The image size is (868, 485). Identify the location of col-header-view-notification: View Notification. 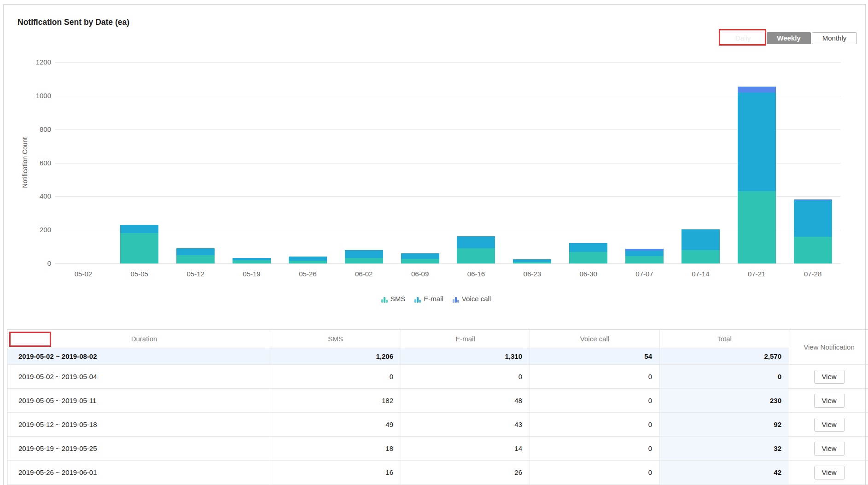
(829, 347).